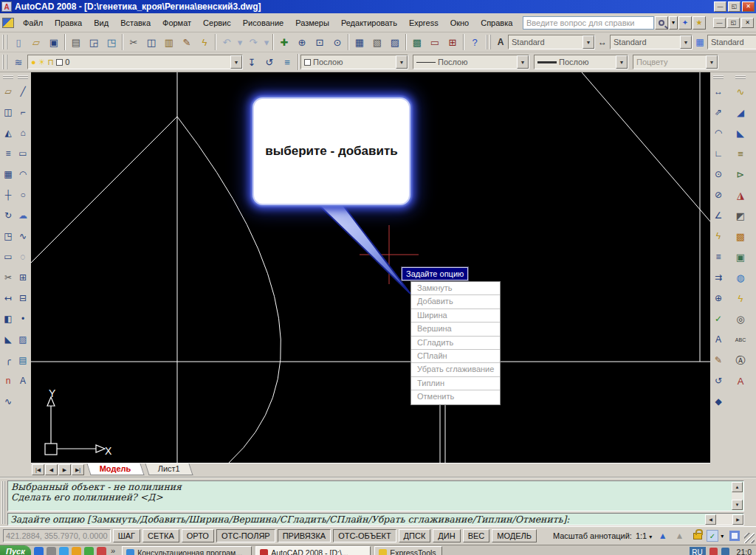 The width and height of the screenshot is (756, 555). I want to click on arc-button: ◠, so click(23, 174).